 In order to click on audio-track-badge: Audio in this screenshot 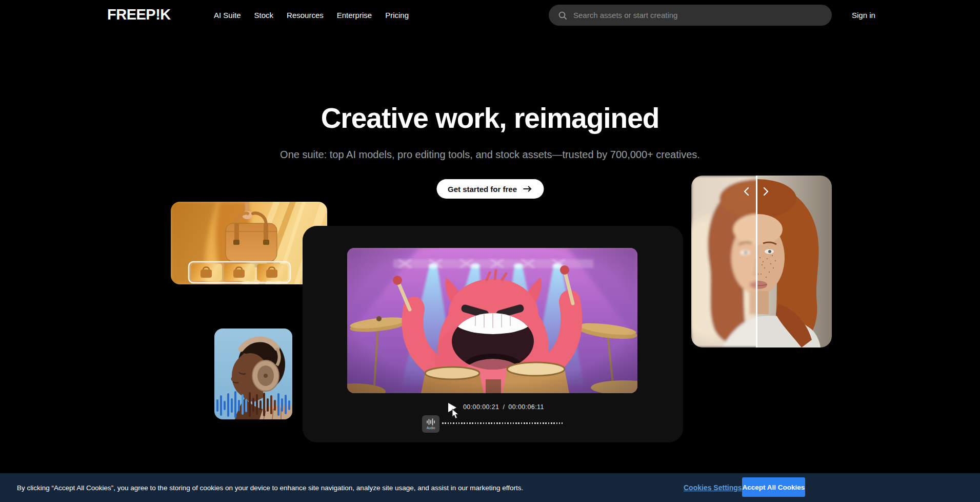, I will do `click(431, 424)`.